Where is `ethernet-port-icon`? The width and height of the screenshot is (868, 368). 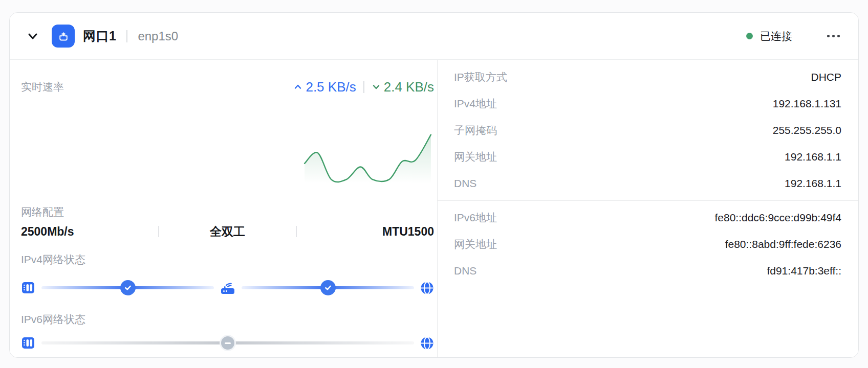 ethernet-port-icon is located at coordinates (63, 36).